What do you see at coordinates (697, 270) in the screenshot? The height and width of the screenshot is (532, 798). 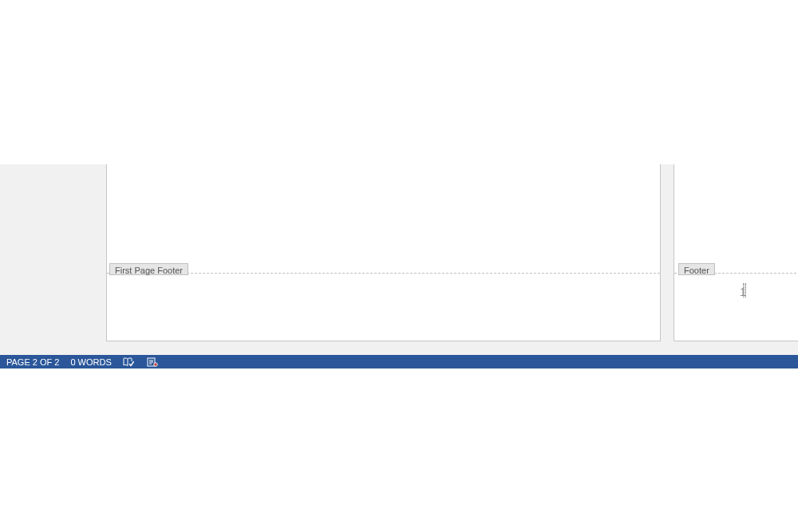 I see `footer-tag: Footer` at bounding box center [697, 270].